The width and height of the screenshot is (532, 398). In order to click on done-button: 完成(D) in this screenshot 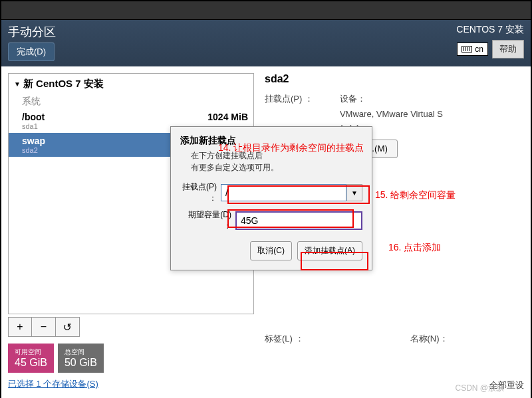, I will do `click(31, 52)`.